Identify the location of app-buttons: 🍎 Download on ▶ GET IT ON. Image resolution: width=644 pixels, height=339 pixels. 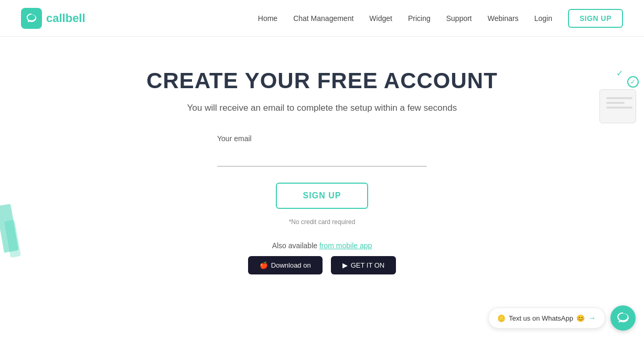
(322, 266).